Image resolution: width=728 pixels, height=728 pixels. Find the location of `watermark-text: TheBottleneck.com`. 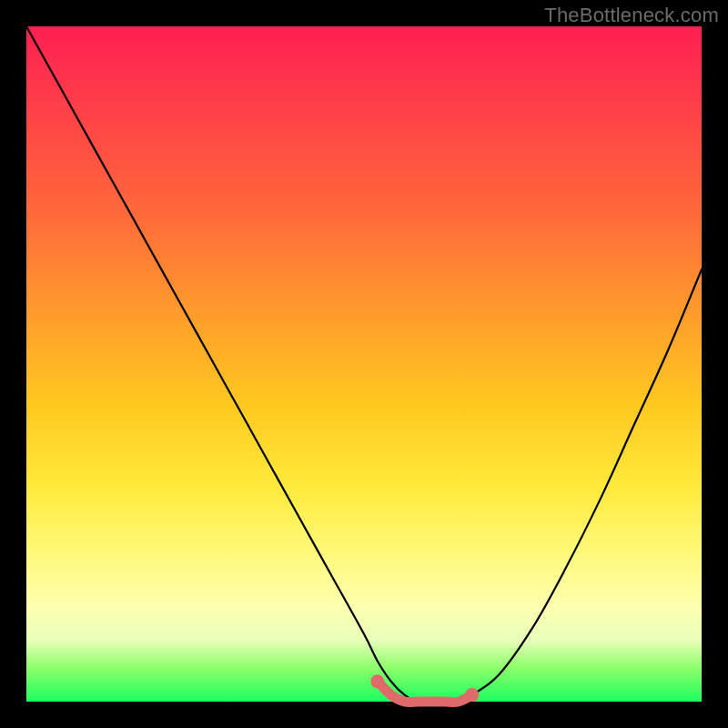

watermark-text: TheBottleneck.com is located at coordinates (632, 15).